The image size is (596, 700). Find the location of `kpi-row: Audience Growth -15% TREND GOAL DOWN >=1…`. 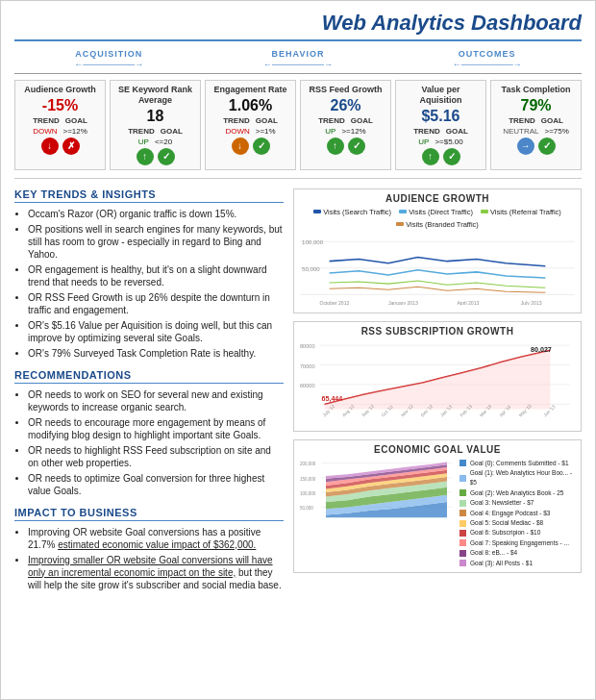

kpi-row: Audience Growth -15% TREND GOAL DOWN >=1… is located at coordinates (298, 129).